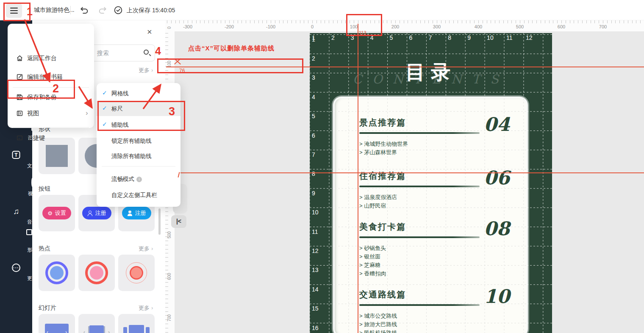 The width and height of the screenshot is (644, 333). Describe the element at coordinates (450, 38) in the screenshot. I see `grid-col-label: 8` at that location.